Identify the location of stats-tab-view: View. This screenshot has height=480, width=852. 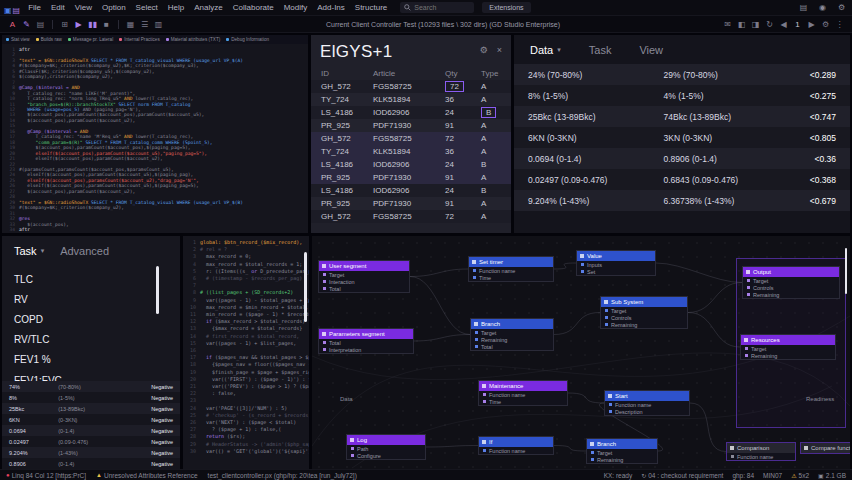
(651, 50).